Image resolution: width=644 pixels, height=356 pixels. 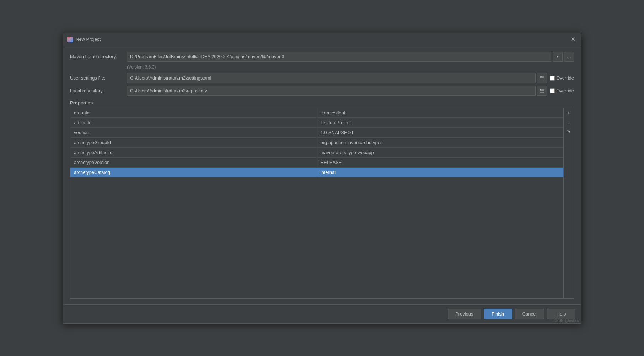 What do you see at coordinates (88, 39) in the screenshot?
I see `dialog-title: New Project` at bounding box center [88, 39].